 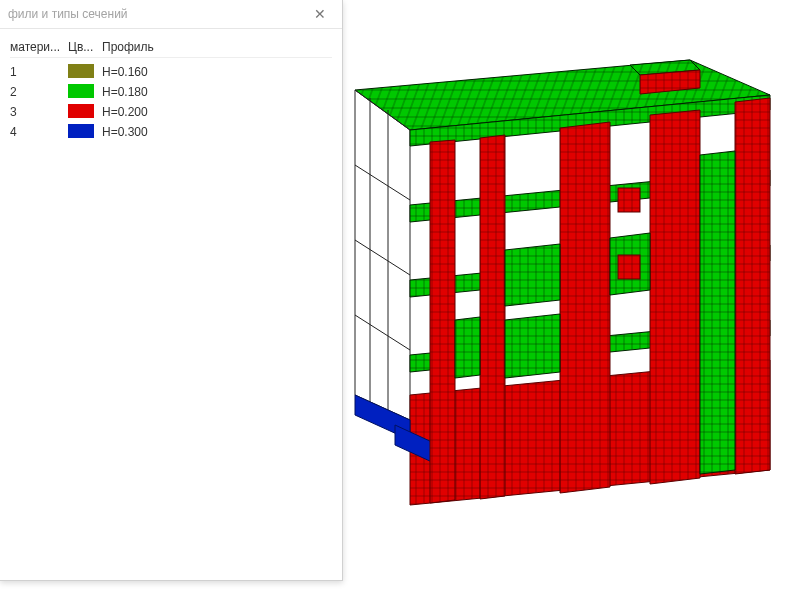 What do you see at coordinates (171, 112) in the screenshot?
I see `table-row: 3 H=0.200` at bounding box center [171, 112].